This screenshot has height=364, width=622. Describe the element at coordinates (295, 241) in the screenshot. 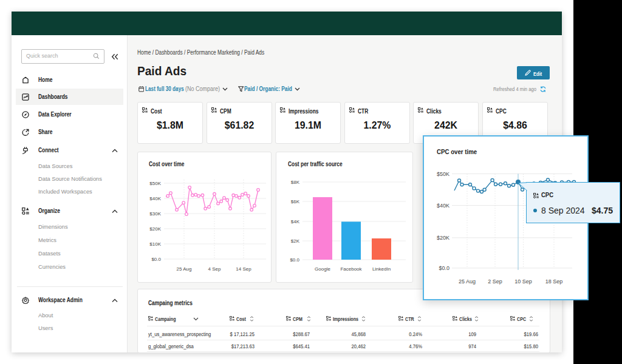

I see `svg-text: $2K` at that location.